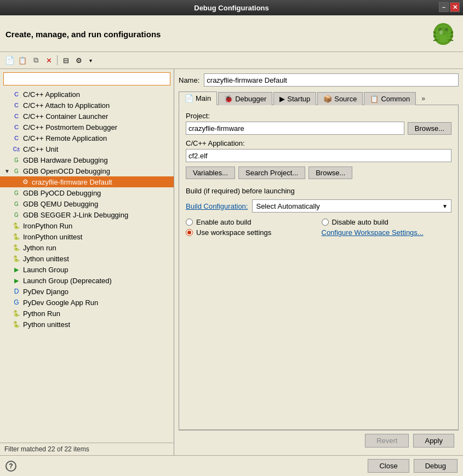  Describe the element at coordinates (319, 173) in the screenshot. I see `app-buttons-row: Variables... Search Project... Browse...` at that location.